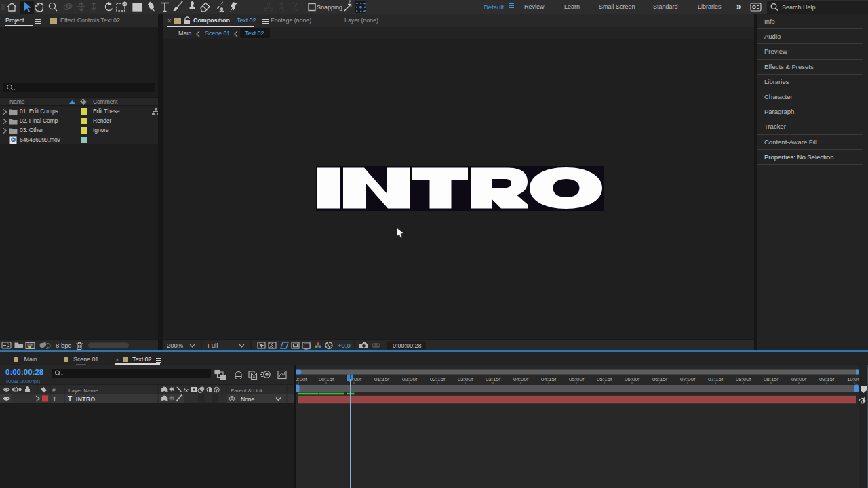  I want to click on svg-text: T, so click(70, 399).